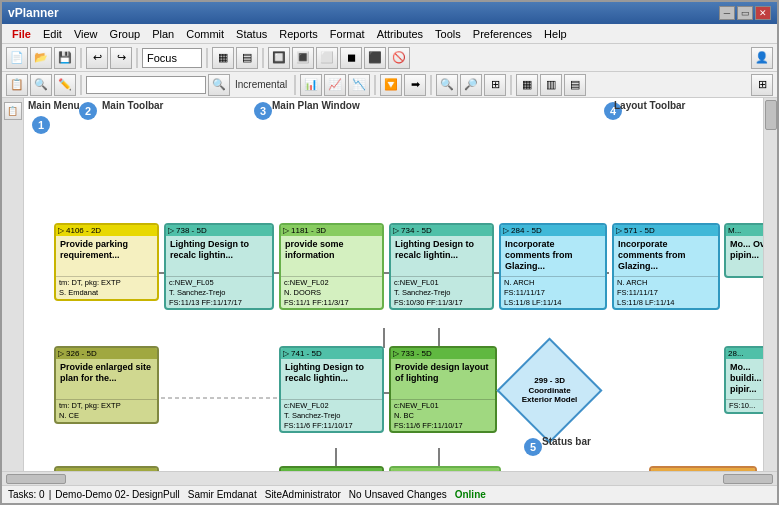  I want to click on task-card-324: ▷ 324 - 5D Provide single line diagram f…, so click(106, 468).